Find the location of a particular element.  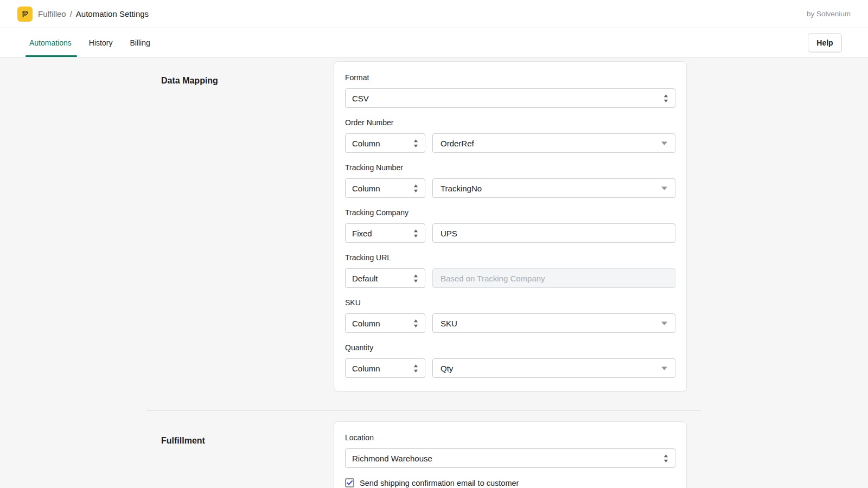

shipping-confirmation-checkbox-row: Send shipping confirmation email to cust… is located at coordinates (510, 483).